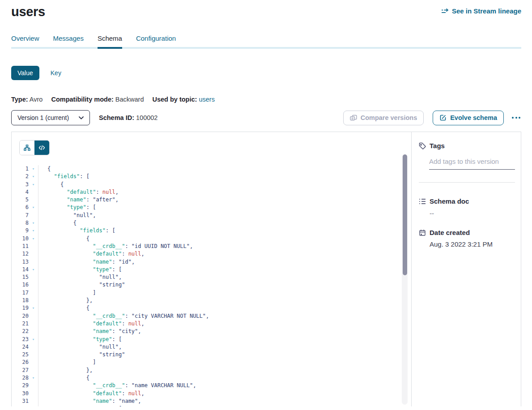 The height and width of the screenshot is (410, 532). What do you see at coordinates (20, 293) in the screenshot?
I see `line-number: 17` at bounding box center [20, 293].